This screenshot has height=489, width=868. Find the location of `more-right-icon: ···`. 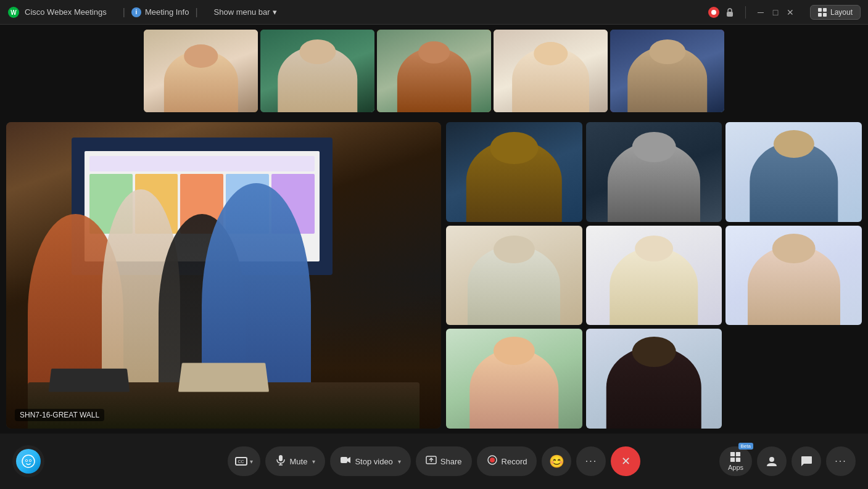

more-right-icon: ··· is located at coordinates (840, 461).